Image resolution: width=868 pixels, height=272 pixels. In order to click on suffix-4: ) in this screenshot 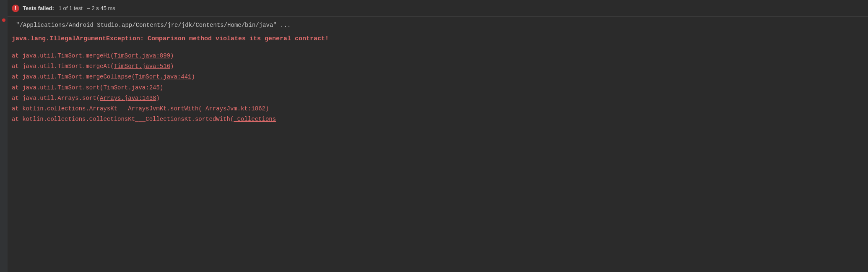, I will do `click(158, 98)`.